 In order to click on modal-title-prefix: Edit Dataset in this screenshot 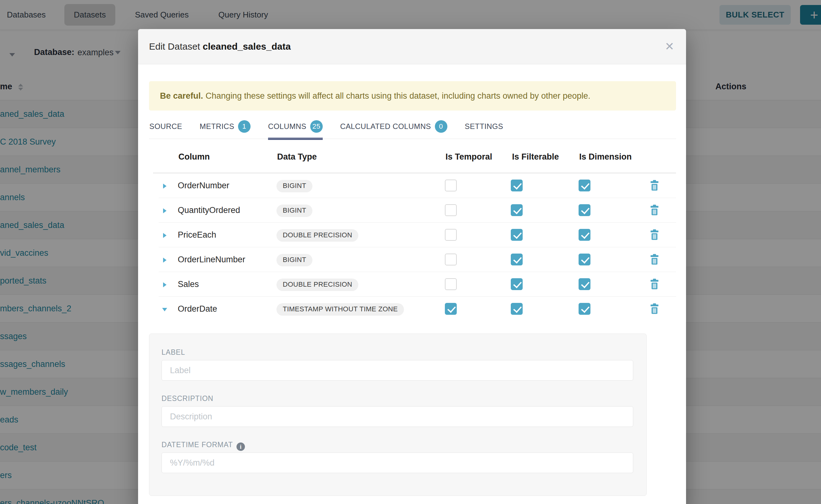, I will do `click(176, 47)`.